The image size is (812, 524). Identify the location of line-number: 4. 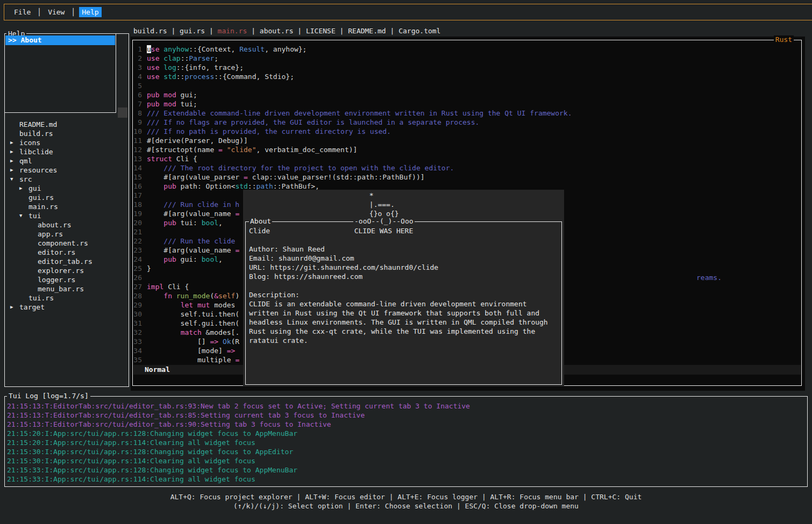
(138, 76).